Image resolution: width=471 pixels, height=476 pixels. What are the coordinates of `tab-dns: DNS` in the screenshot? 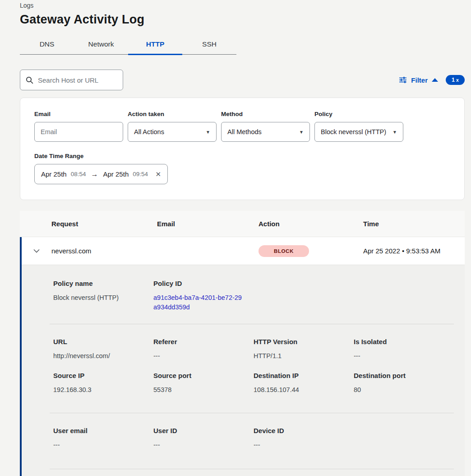 It's located at (47, 45).